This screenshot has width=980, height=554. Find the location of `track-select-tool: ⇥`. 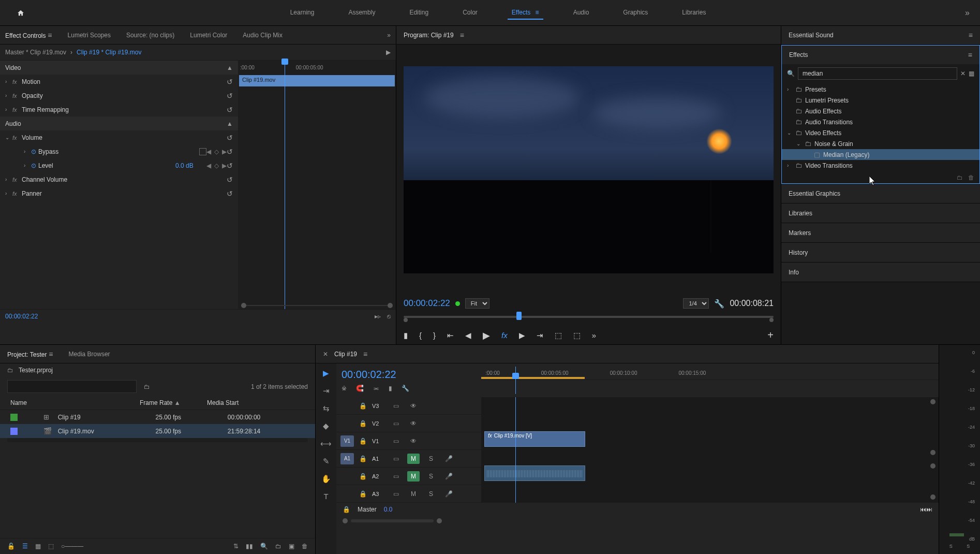

track-select-tool: ⇥ is located at coordinates (326, 391).